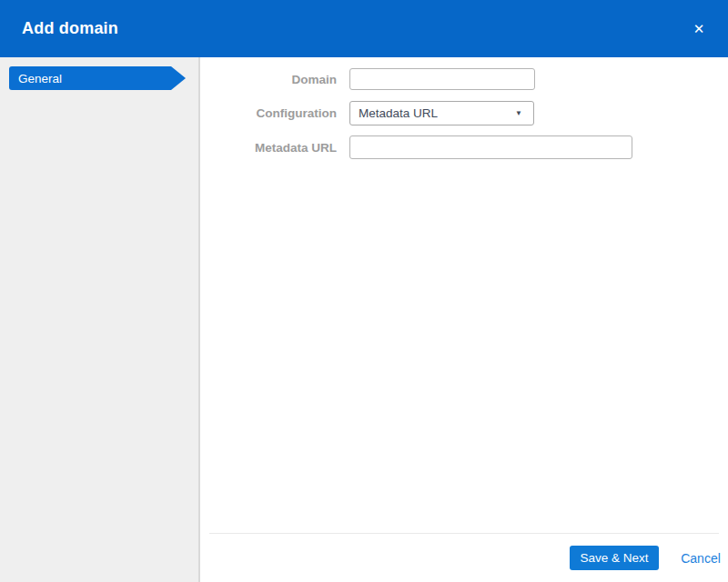 This screenshot has height=582, width=728. I want to click on save-next-button: Save & Next, so click(614, 558).